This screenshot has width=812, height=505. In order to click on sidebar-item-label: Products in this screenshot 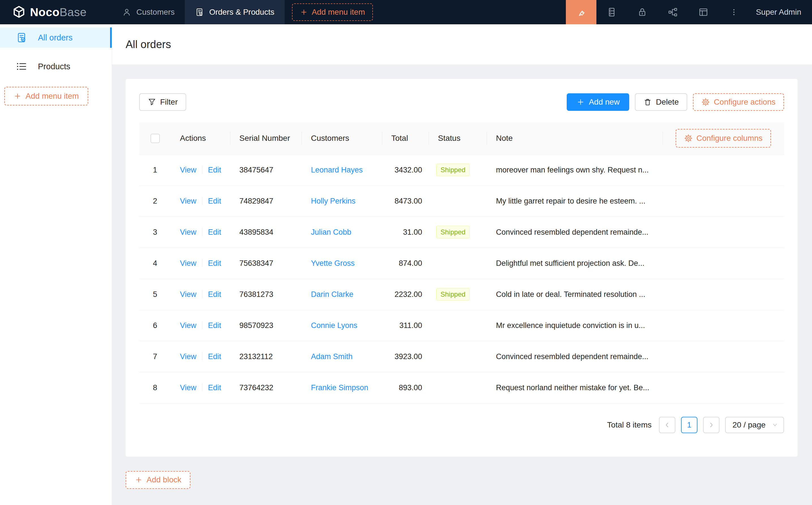, I will do `click(54, 66)`.